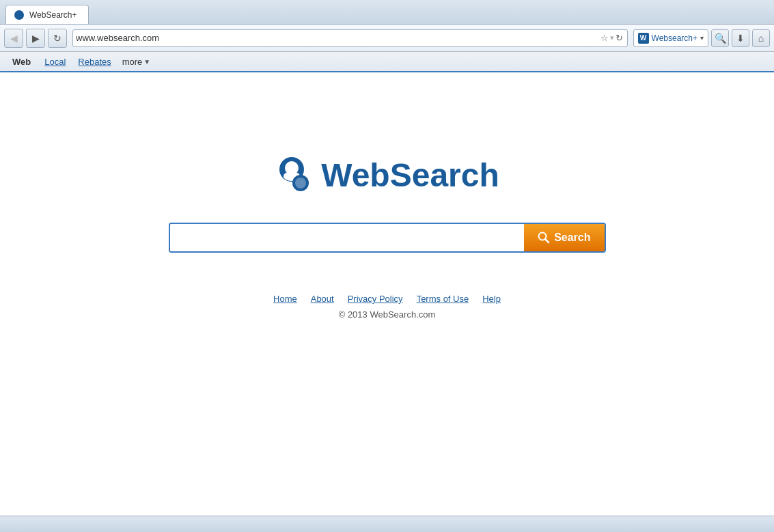  I want to click on download-button: ⬇, so click(741, 38).